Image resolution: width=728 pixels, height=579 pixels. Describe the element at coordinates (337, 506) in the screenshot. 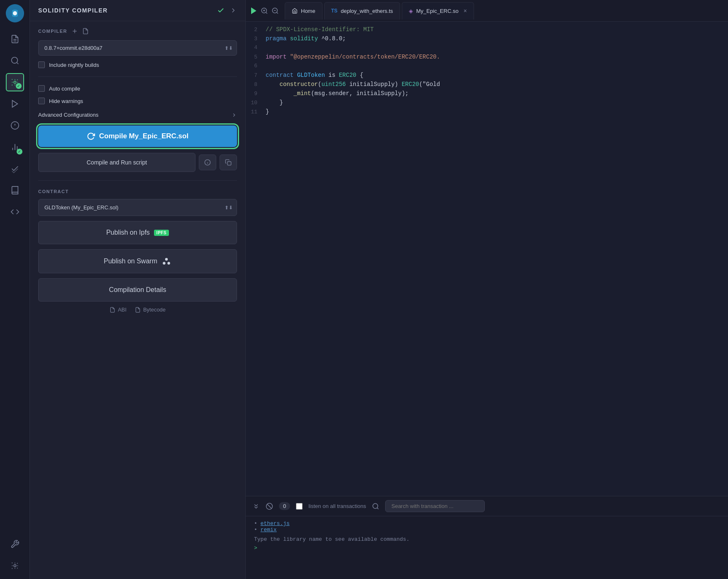

I see `listen-label: listen on all transactions` at that location.